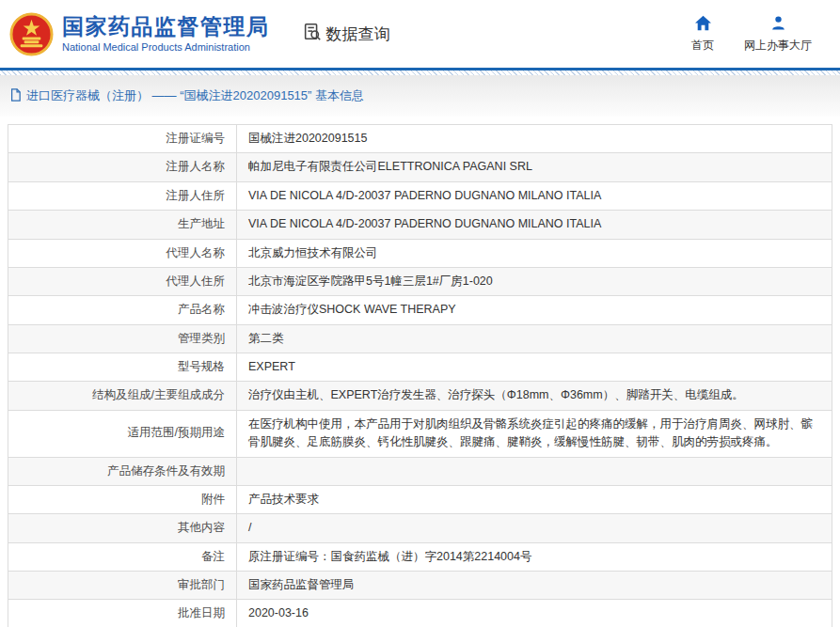 The image size is (840, 627). What do you see at coordinates (122, 556) in the screenshot?
I see `row-label: 备注` at bounding box center [122, 556].